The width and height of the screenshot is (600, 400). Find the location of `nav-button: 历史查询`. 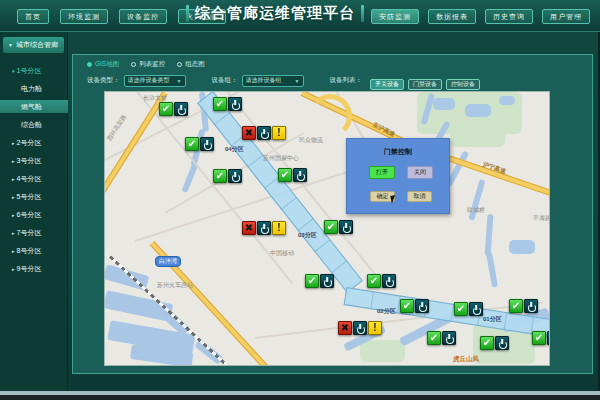

nav-button: 历史查询 is located at coordinates (509, 16).